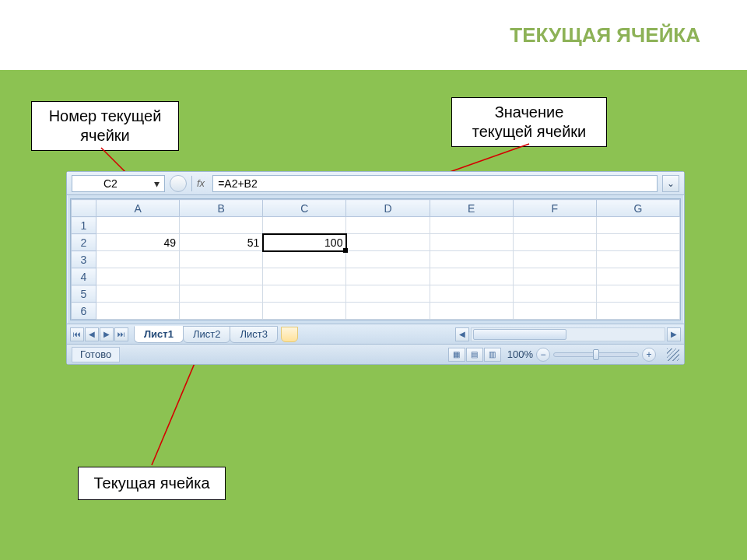  Describe the element at coordinates (638, 311) in the screenshot. I see `cell-G6` at that location.